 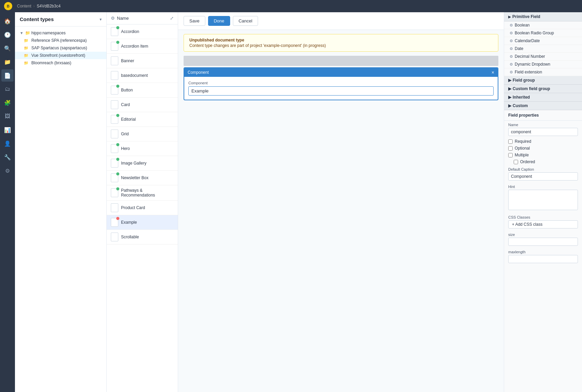 What do you see at coordinates (341, 72) in the screenshot?
I see `modal-header: Component ×` at bounding box center [341, 72].